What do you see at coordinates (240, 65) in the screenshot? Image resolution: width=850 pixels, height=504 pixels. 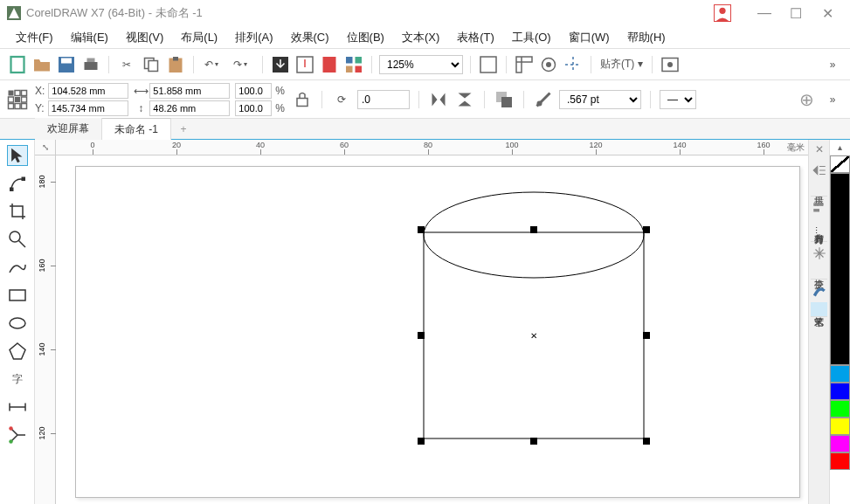 I see `redo-button: ↷▾` at bounding box center [240, 65].